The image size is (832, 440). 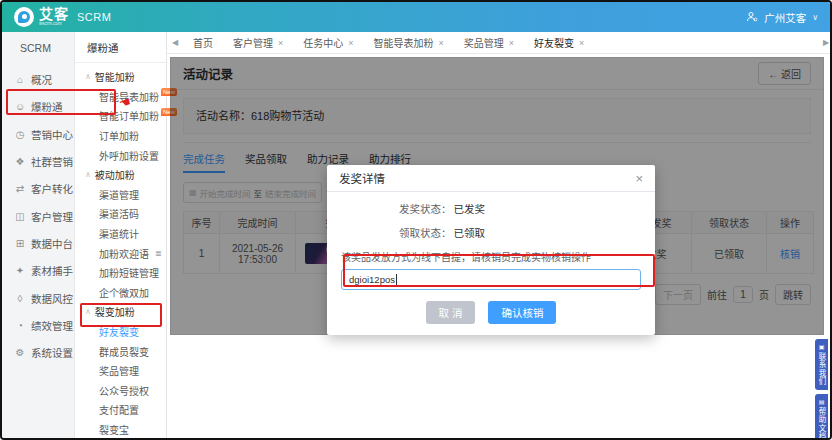 What do you see at coordinates (38, 244) in the screenshot?
I see `sidebar-item-data: ⊞数据中台` at bounding box center [38, 244].